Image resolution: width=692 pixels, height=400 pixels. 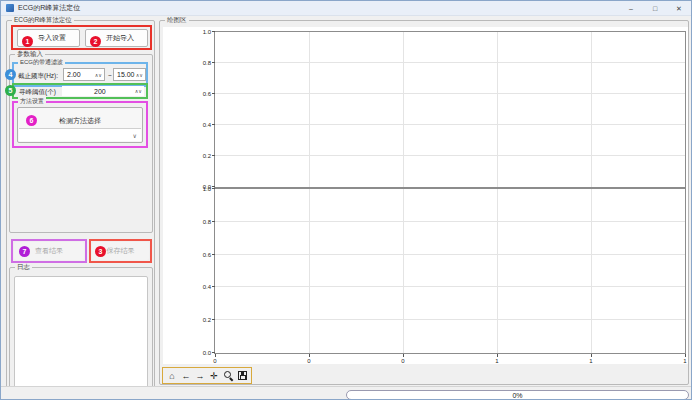 What do you see at coordinates (49, 8) in the screenshot?
I see `window-title: ECG的R峰算法定位` at bounding box center [49, 8].